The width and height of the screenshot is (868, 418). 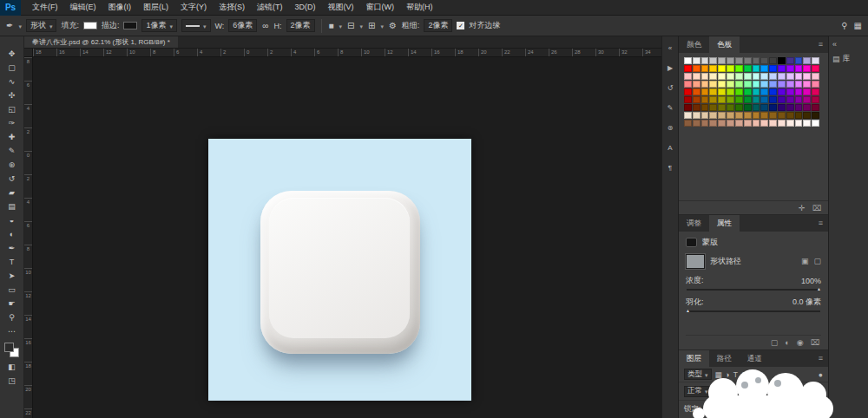 I want to click on tab-color: 颜色, so click(x=694, y=45).